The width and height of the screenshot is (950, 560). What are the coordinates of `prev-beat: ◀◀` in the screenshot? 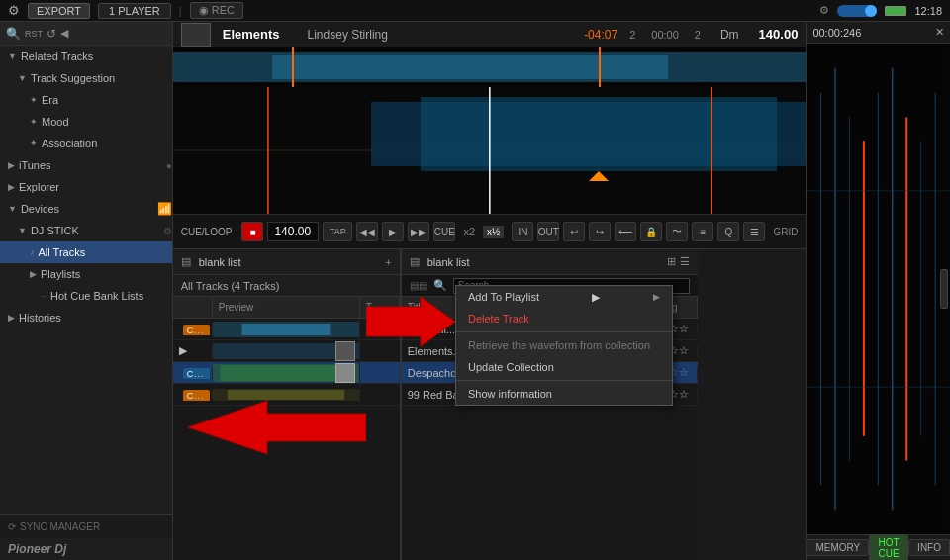 It's located at (367, 232).